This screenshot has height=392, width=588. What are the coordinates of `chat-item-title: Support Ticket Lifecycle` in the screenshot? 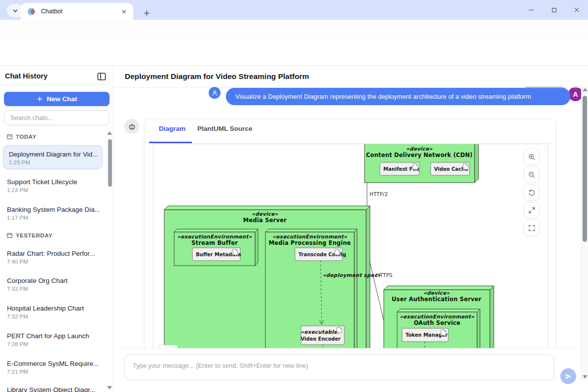 It's located at (55, 182).